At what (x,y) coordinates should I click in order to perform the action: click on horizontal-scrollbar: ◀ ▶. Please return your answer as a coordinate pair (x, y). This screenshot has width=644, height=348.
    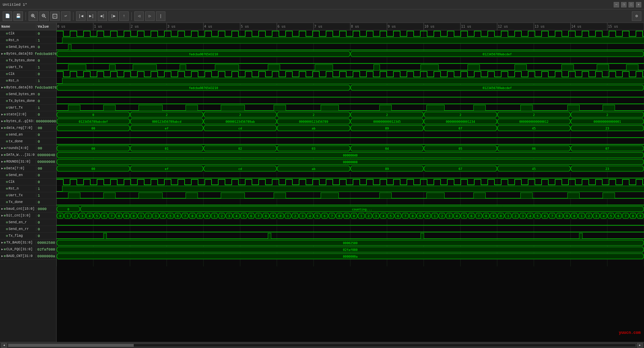
    Looking at the image, I should click on (322, 345).